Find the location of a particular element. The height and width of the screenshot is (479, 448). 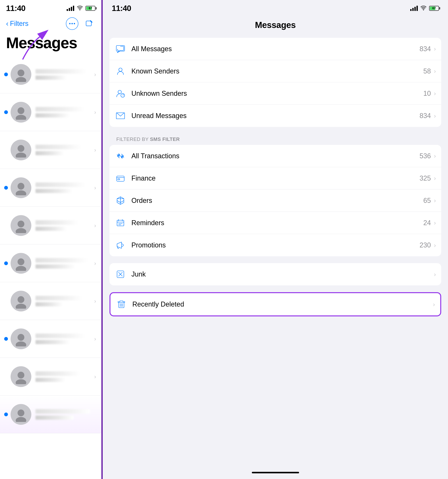

battery-icon-right: 67 is located at coordinates (434, 8).